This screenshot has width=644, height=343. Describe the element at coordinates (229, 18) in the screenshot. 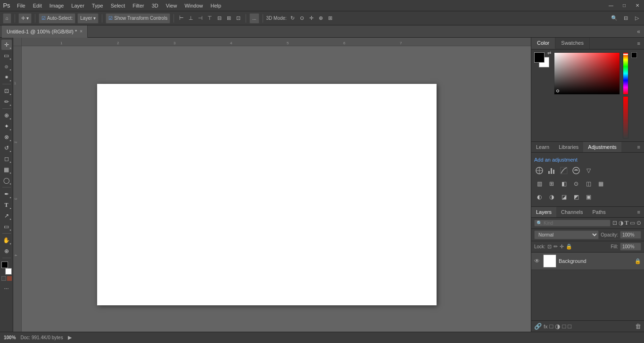

I see `align-bottom-icon: ⊞` at that location.